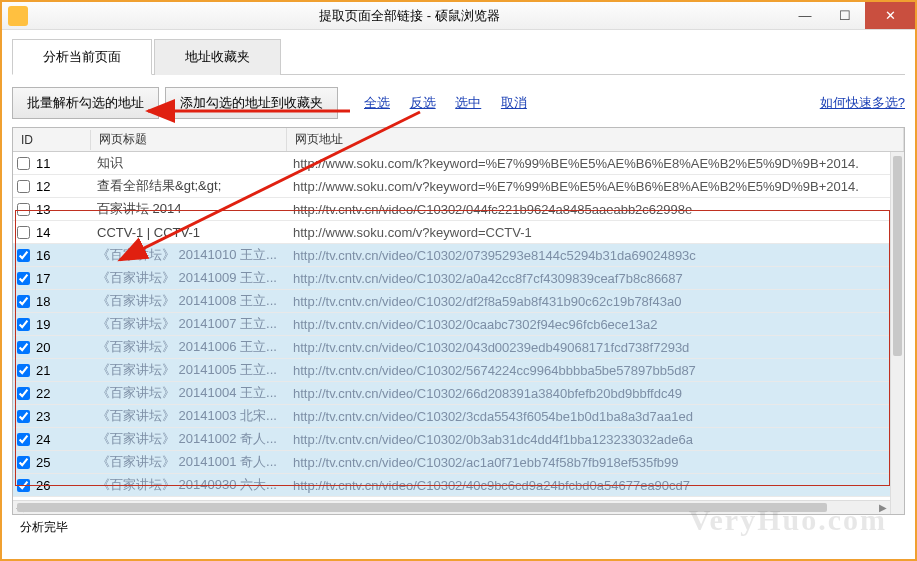 The width and height of the screenshot is (917, 561). Describe the element at coordinates (410, 16) in the screenshot. I see `window-title: 提取页面全部链接 - 硕鼠浏览器` at that location.